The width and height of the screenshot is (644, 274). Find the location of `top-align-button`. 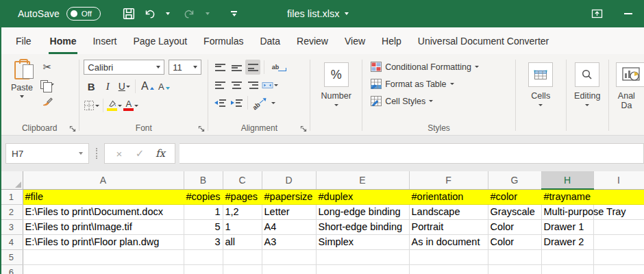

top-align-button is located at coordinates (220, 67).